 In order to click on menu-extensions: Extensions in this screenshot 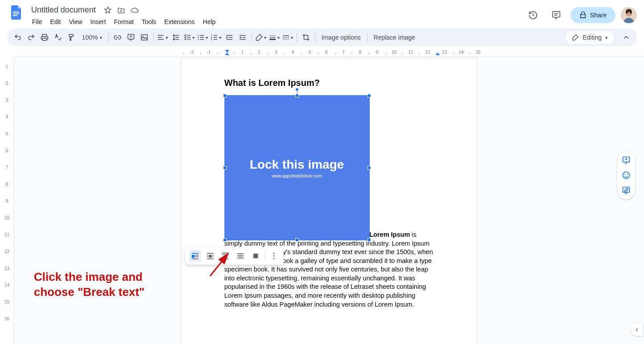, I will do `click(179, 22)`.